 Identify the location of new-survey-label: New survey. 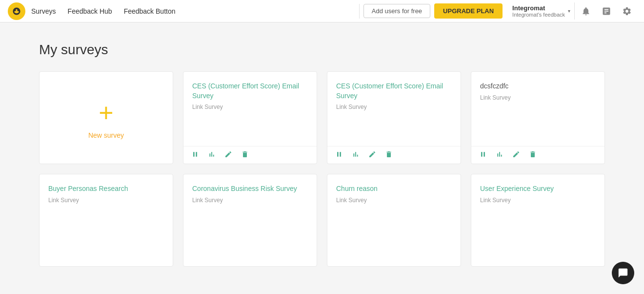
(106, 135).